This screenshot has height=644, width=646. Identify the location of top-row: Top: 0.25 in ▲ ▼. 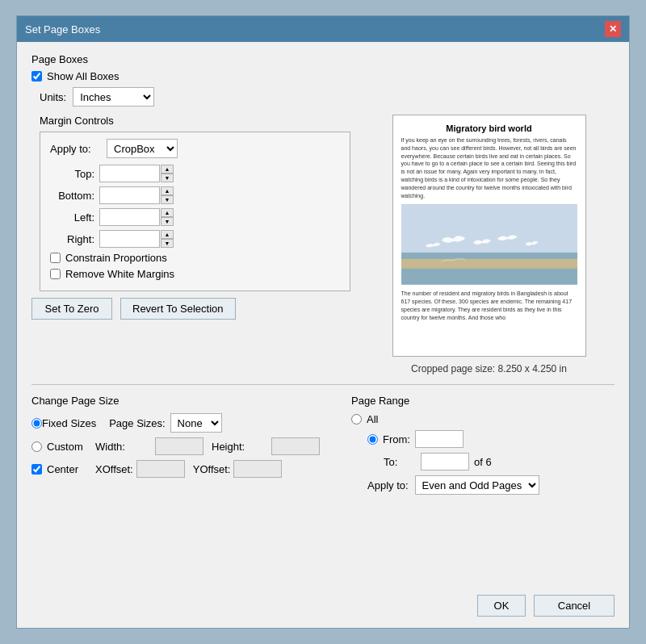
(195, 174).